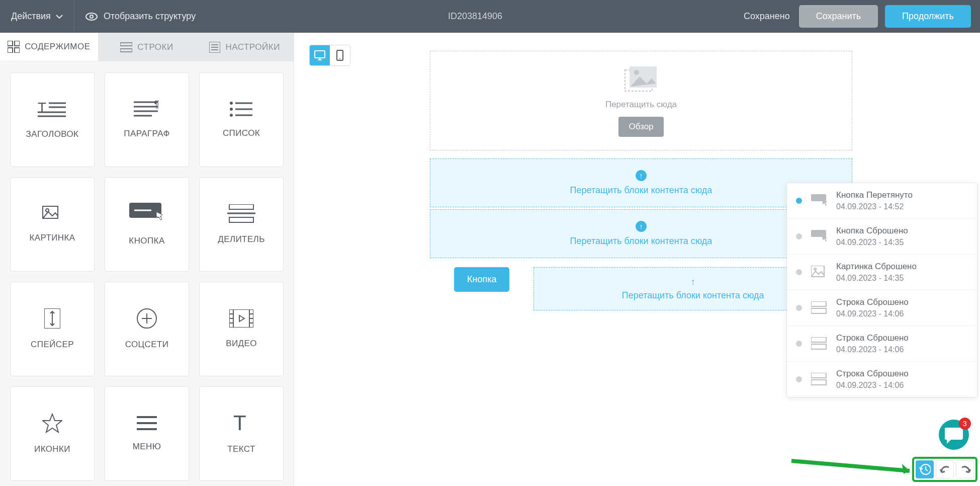 Image resolution: width=980 pixels, height=486 pixels. Describe the element at coordinates (872, 231) in the screenshot. I see `history-item-title: Кнопка Сброшено` at that location.